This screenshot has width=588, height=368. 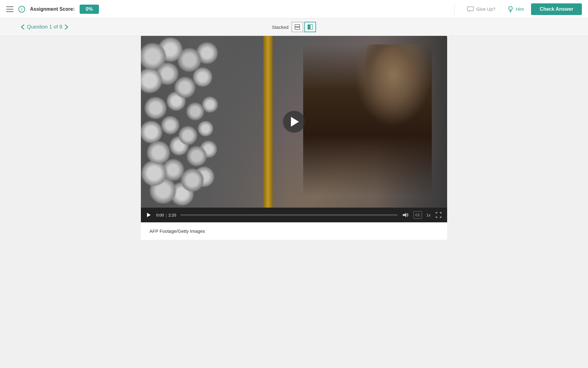 I want to click on side-by-side-view-button, so click(x=310, y=27).